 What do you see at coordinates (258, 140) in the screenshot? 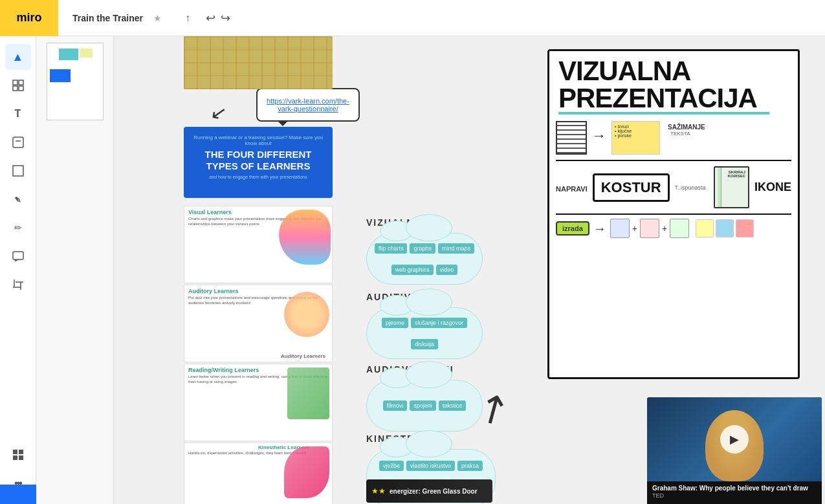
I see `blue-card-subtitle: Running a webinar or a training session?…` at bounding box center [258, 140].